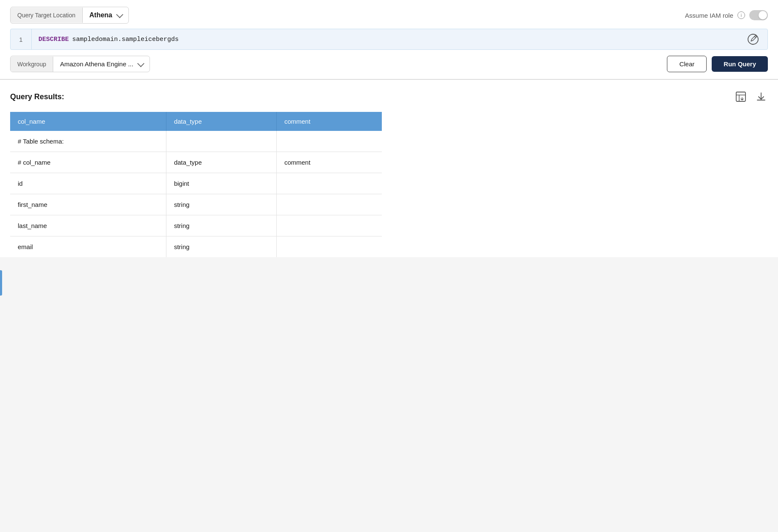 The width and height of the screenshot is (778, 532). I want to click on download-icon, so click(761, 97).